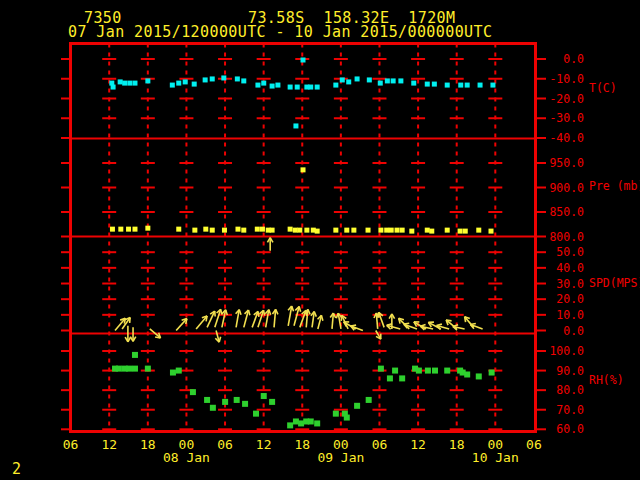 This screenshot has width=640, height=480. Describe the element at coordinates (570, 252) in the screenshot. I see `spd-tick-label: 50.0` at that location.